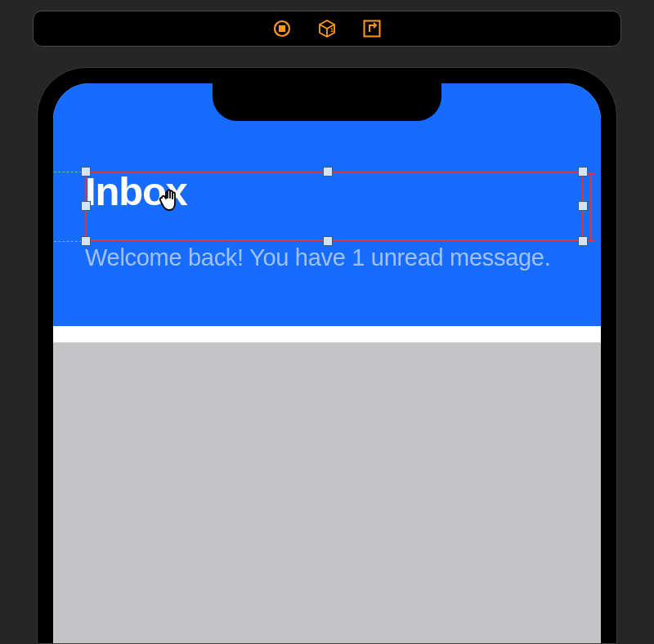 The width and height of the screenshot is (654, 644). What do you see at coordinates (327, 191) in the screenshot?
I see `page-title: Inbox` at bounding box center [327, 191].